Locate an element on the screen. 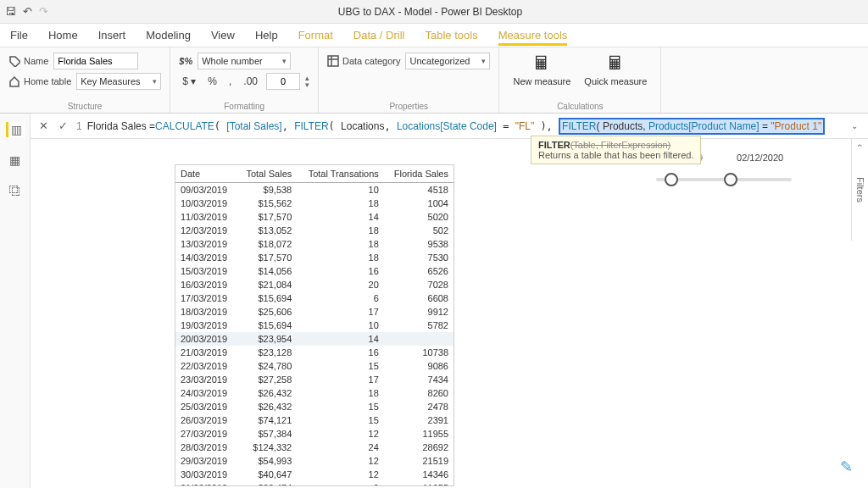 The height and width of the screenshot is (488, 868). group-label-structure: Structure is located at coordinates (85, 107).